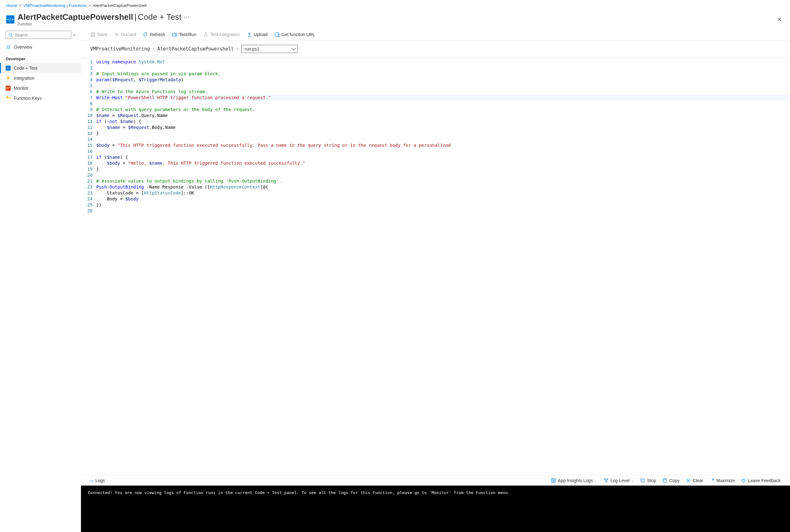 The height and width of the screenshot is (532, 790). Describe the element at coordinates (74, 35) in the screenshot. I see `collapse-sidebar-button: «` at that location.